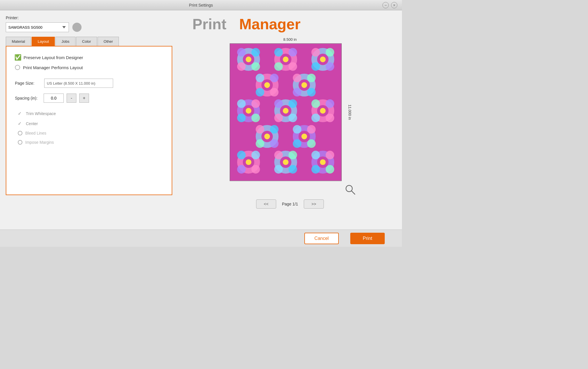 The image size is (588, 369). Describe the element at coordinates (290, 204) in the screenshot. I see `pagination: << Page 1/1 >>` at that location.